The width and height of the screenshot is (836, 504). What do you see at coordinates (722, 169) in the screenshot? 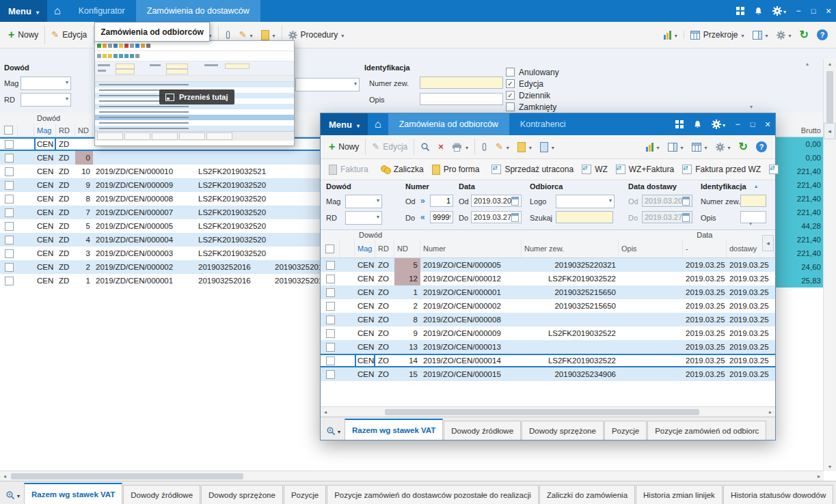
I see `faktura-przed-wz-button: Faktura przed WZ` at bounding box center [722, 169].